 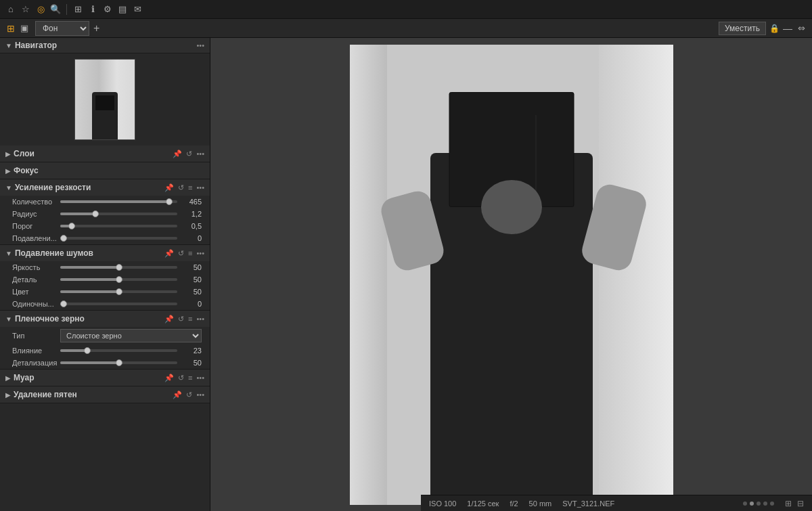 What do you see at coordinates (34, 202) in the screenshot?
I see `amount-label: Количество` at bounding box center [34, 202].